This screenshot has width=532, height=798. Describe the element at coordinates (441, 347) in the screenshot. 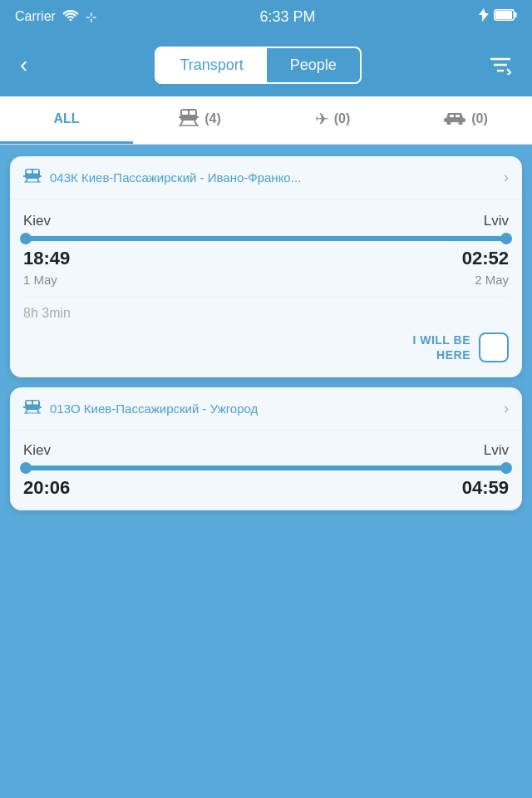

I see `card1-iwillbehere-label: I WILL BEHERE` at that location.